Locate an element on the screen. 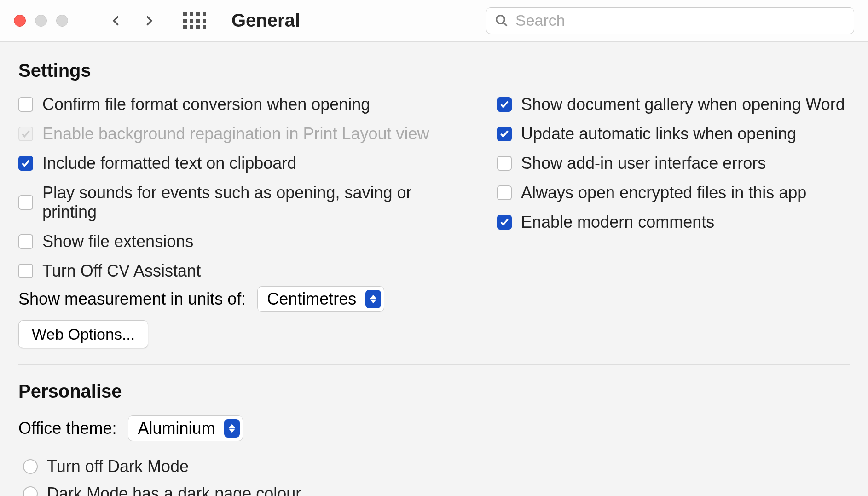 This screenshot has width=868, height=496. setting-label: Show add-in user interface errors is located at coordinates (643, 163).